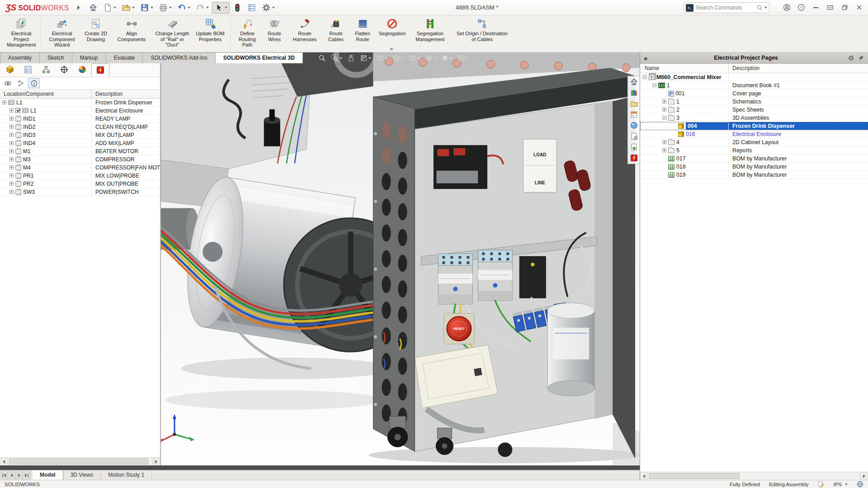 This screenshot has height=488, width=868. What do you see at coordinates (754, 110) in the screenshot?
I see `tree-row: 2Spec Sheets` at bounding box center [754, 110].